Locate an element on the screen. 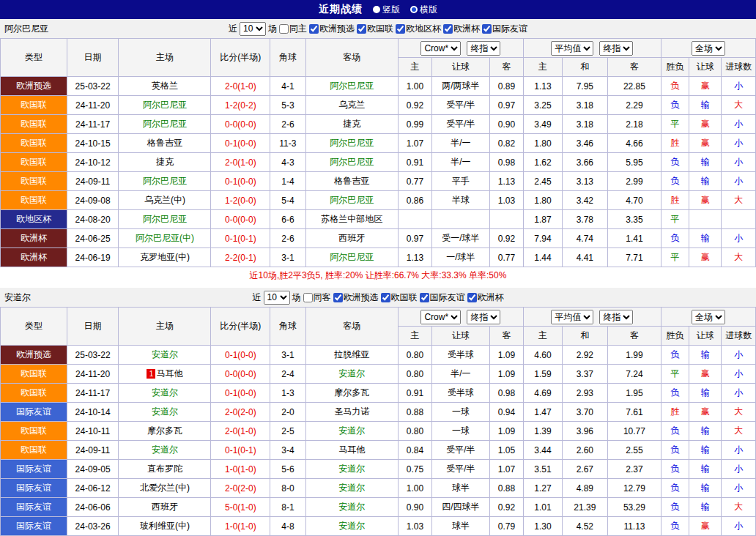 This screenshot has height=536, width=756. home-team-cell: 安道尔 is located at coordinates (165, 393).